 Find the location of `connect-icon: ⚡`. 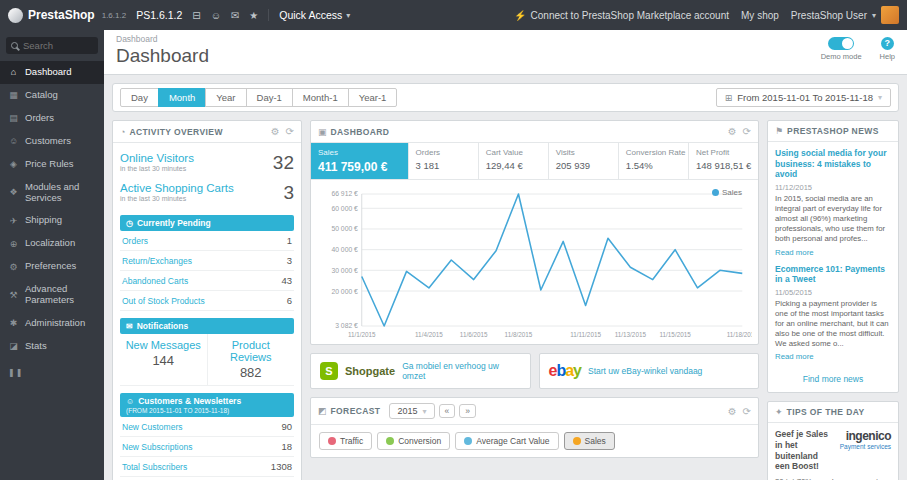

connect-icon: ⚡ is located at coordinates (520, 16).